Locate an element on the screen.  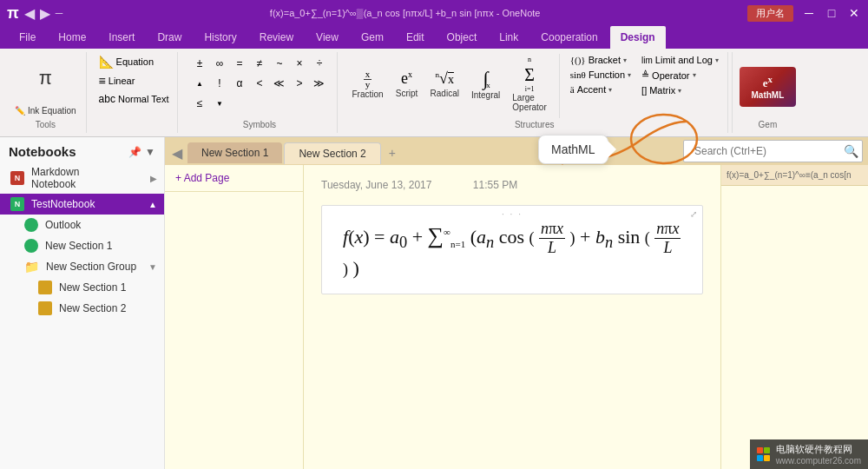
bracket-icon: {()} is located at coordinates (578, 60).